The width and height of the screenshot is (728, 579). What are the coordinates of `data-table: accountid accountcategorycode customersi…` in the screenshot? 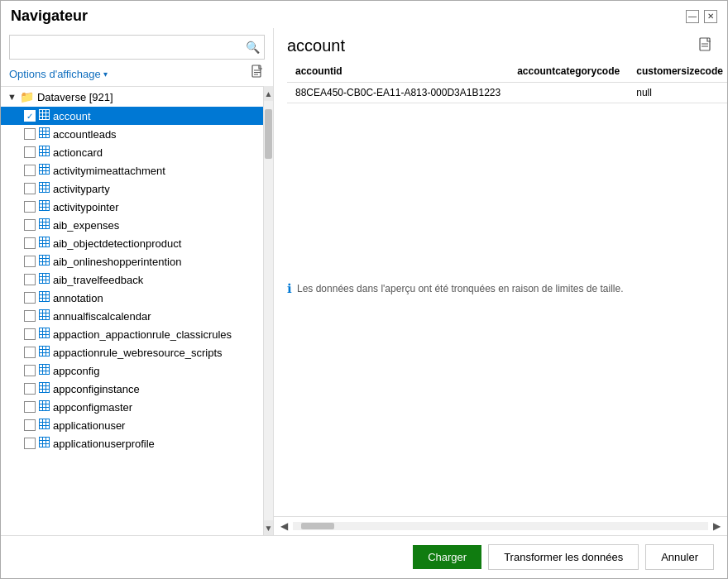 It's located at (507, 82).